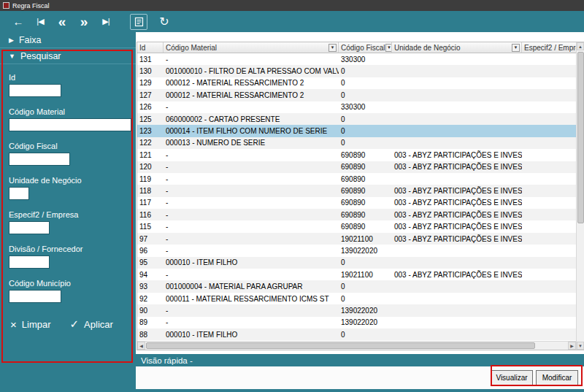  Describe the element at coordinates (356, 250) in the screenshot. I see `table-row: 96-139022020` at that location.